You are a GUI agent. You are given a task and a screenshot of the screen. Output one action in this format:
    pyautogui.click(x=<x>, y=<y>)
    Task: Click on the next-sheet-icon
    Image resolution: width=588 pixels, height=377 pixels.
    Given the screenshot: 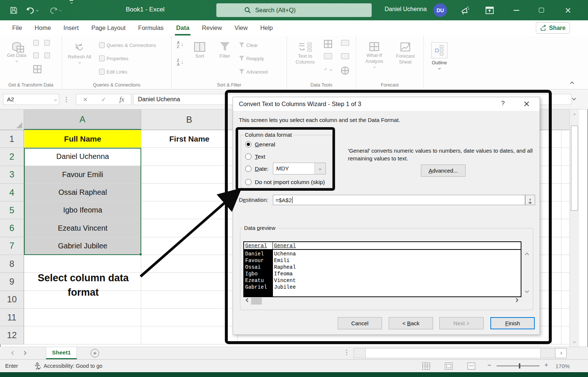 What is the action you would take?
    pyautogui.click(x=24, y=353)
    